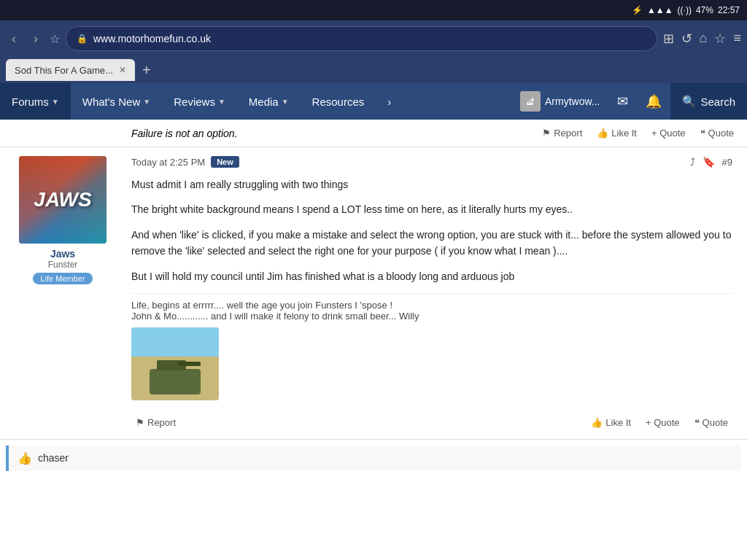  Describe the element at coordinates (693, 162) in the screenshot. I see `share-icon: ⤴` at that location.